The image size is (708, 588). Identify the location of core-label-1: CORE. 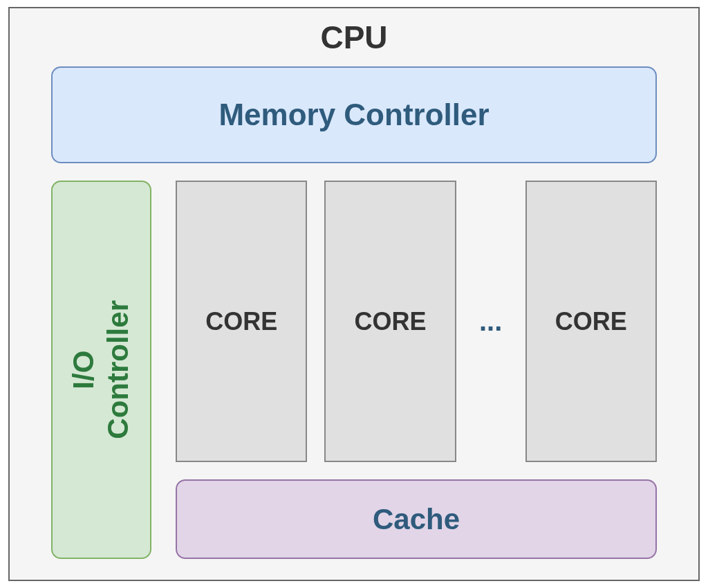
(241, 322).